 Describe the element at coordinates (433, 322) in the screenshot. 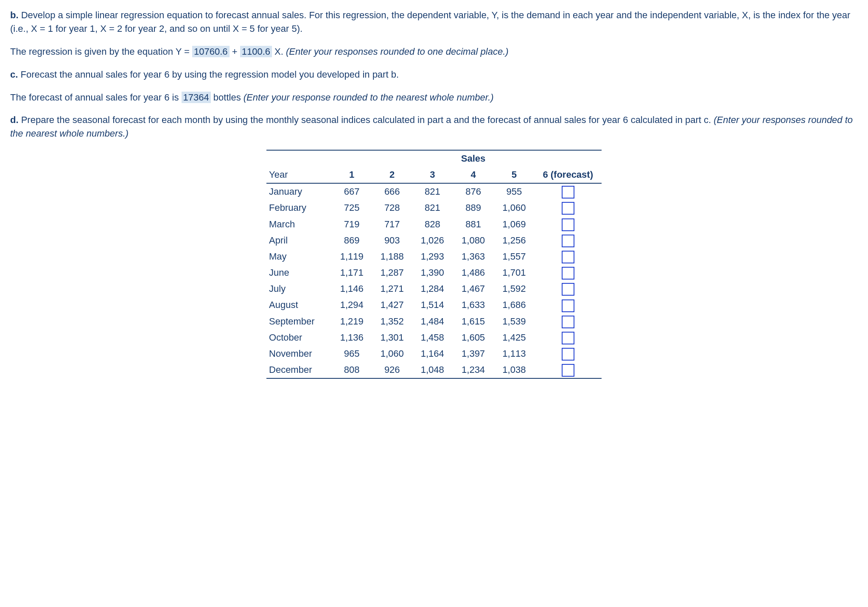

I see `sales-cell: 1,484` at that location.